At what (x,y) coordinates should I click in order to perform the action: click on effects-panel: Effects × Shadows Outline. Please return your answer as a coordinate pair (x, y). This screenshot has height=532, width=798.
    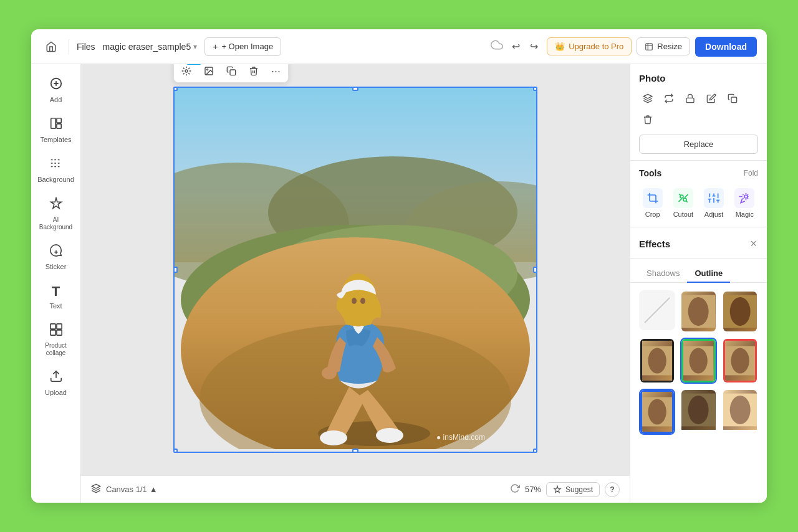
    Looking at the image, I should click on (698, 365).